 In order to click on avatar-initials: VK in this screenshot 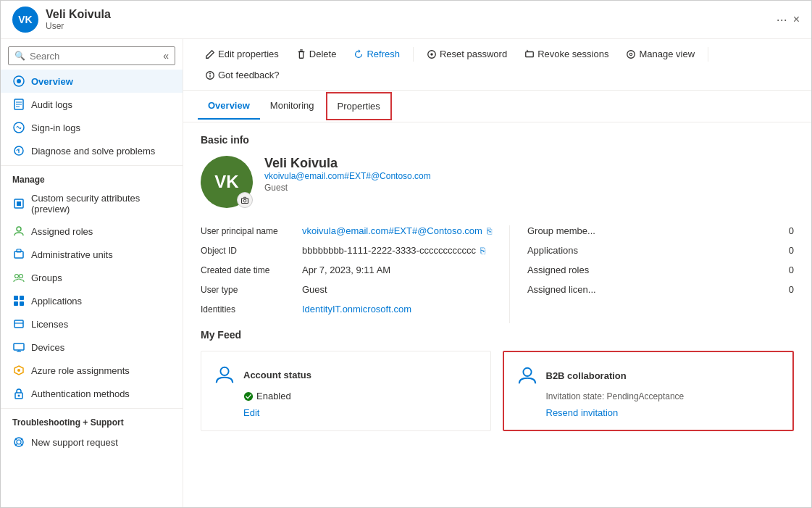, I will do `click(25, 20)`.